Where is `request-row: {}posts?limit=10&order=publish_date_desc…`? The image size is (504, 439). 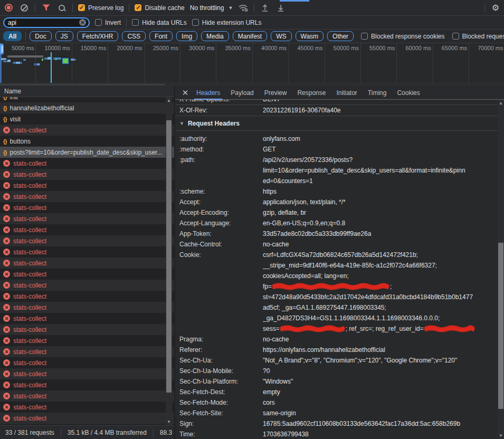 request-row: {}posts?limit=10&order=publish_date_desc… is located at coordinates (87, 152).